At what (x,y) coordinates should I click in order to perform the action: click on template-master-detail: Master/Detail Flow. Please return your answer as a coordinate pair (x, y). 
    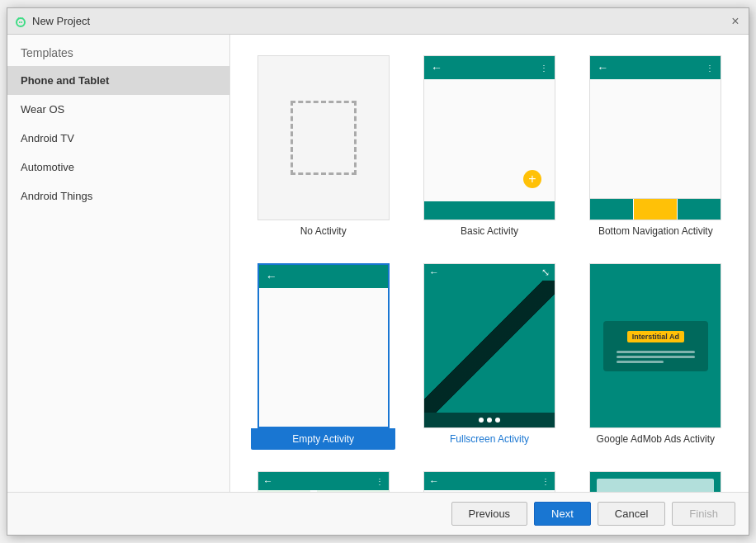
    Looking at the image, I should click on (655, 479).